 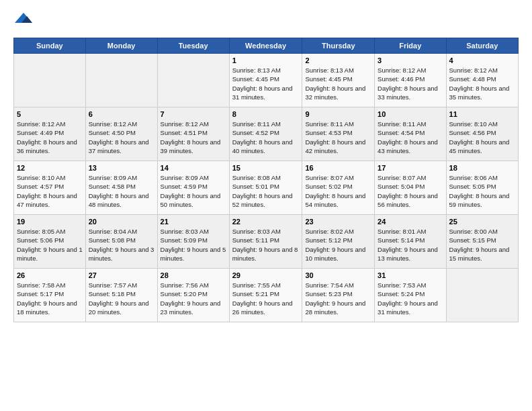 I want to click on day-info: Sunrise: 8:11 AMSunset: 4:54 PMDaylight:…, so click(x=410, y=137).